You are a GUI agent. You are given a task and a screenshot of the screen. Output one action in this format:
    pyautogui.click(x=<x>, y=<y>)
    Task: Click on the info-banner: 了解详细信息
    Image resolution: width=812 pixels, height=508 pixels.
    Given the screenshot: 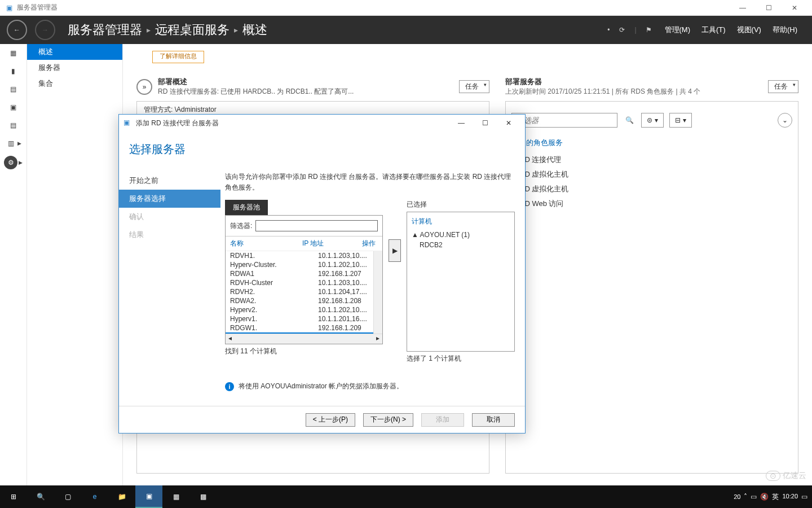 What is the action you would take?
    pyautogui.click(x=178, y=57)
    